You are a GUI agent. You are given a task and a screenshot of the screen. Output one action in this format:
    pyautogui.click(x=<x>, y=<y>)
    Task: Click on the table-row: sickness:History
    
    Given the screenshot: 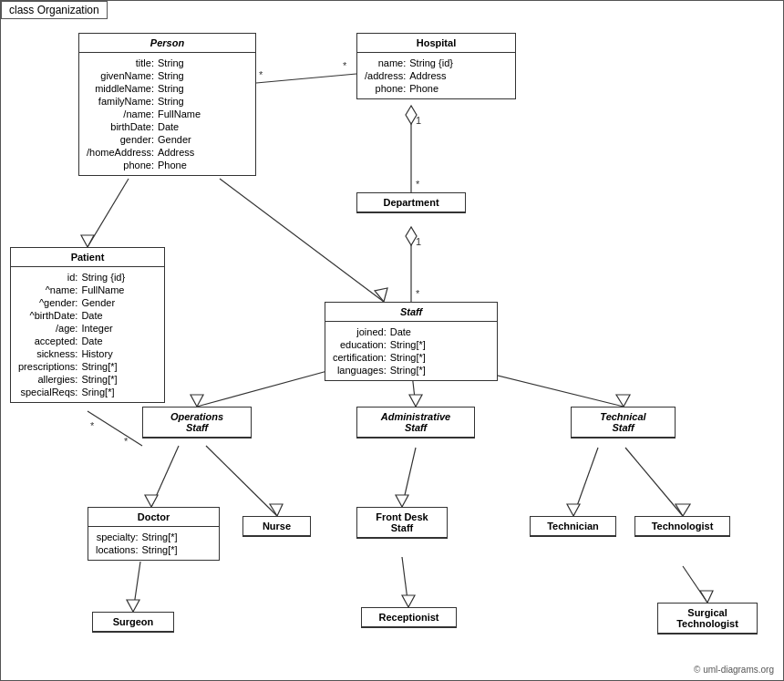 What is the action you would take?
    pyautogui.click(x=73, y=354)
    